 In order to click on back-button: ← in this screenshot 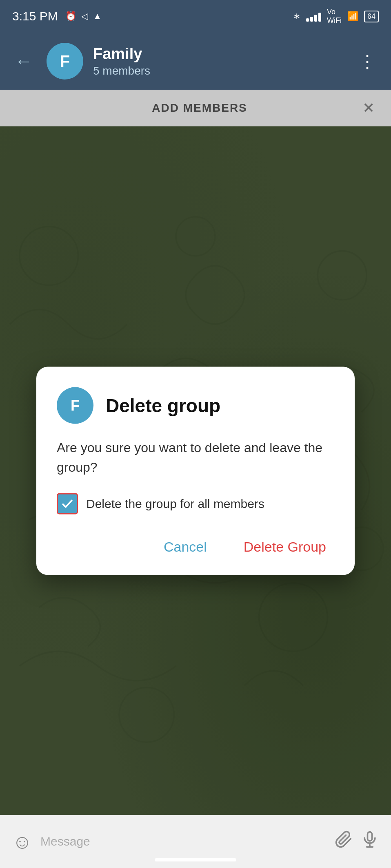, I will do `click(24, 61)`.